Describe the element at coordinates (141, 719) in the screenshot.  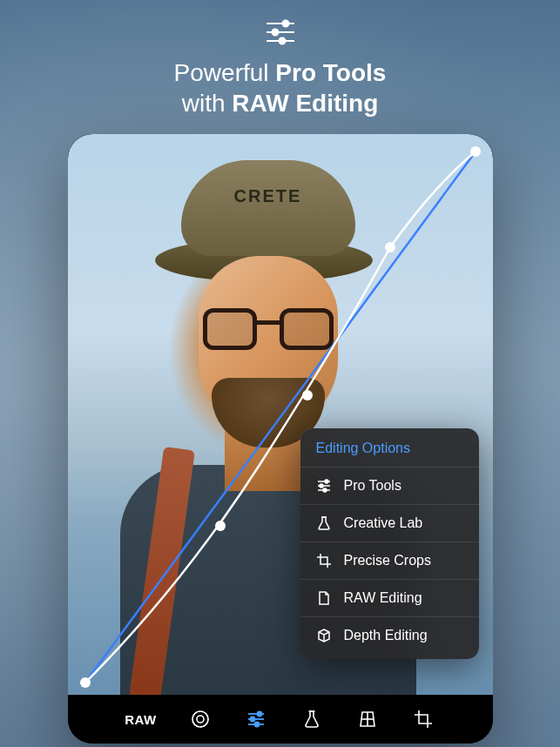
I see `toolbar-raw-button: RAW` at that location.